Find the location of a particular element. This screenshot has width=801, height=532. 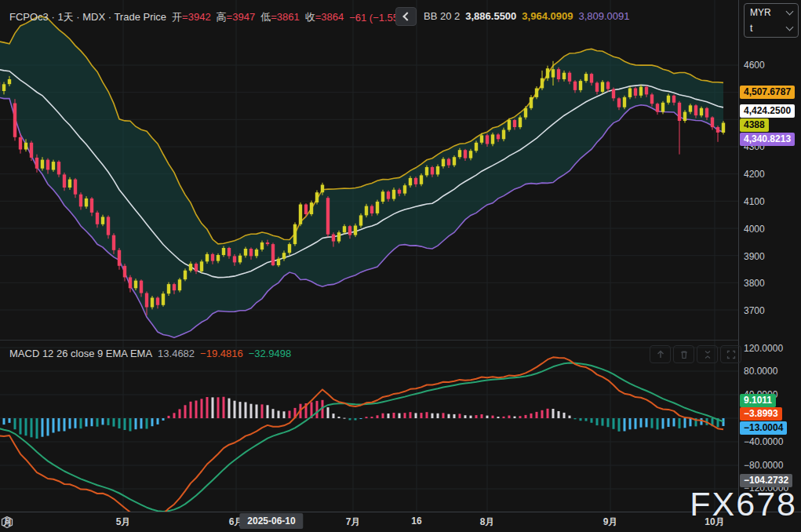

scale-tick: 80.0000 is located at coordinates (761, 371).